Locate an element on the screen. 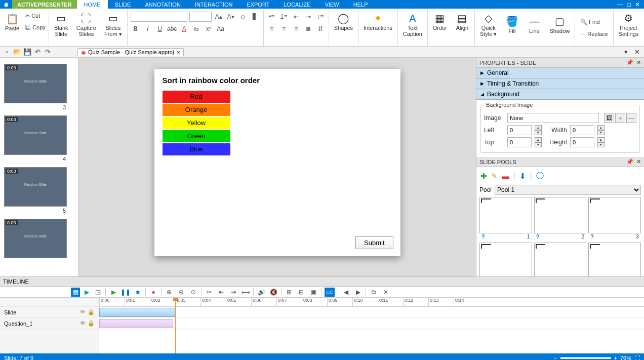  shrink-font-icon: A▾ is located at coordinates (231, 17).